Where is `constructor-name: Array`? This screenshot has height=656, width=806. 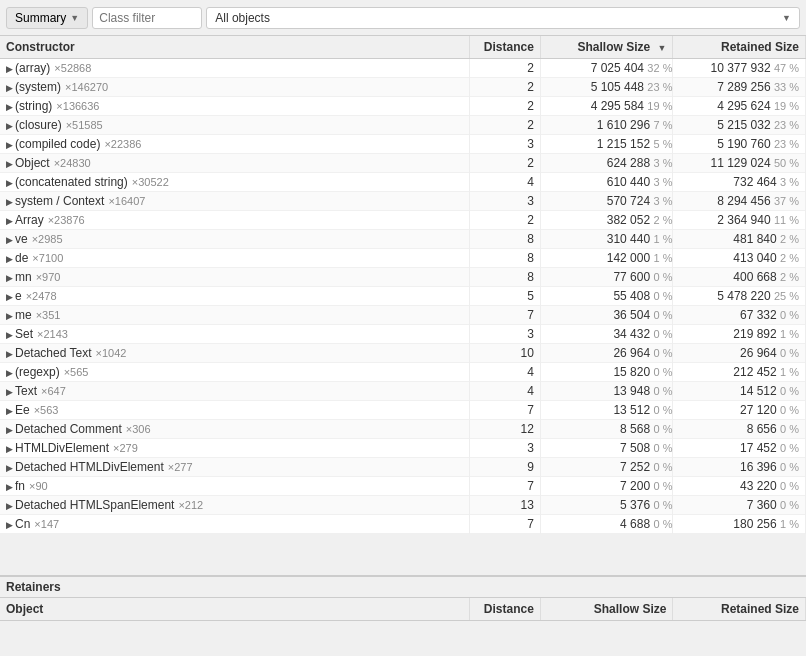 constructor-name: Array is located at coordinates (30, 220).